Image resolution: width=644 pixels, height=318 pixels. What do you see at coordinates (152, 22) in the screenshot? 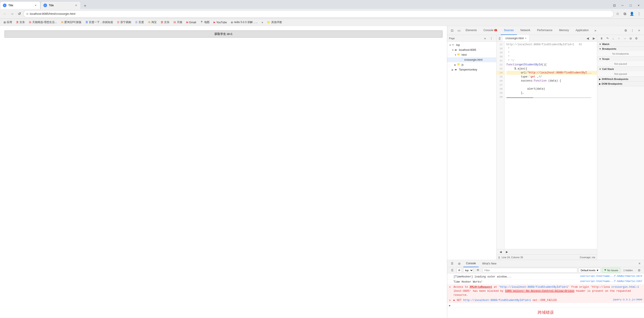
I see `bookmark-taobao: 淘 淘宝` at bounding box center [152, 22].